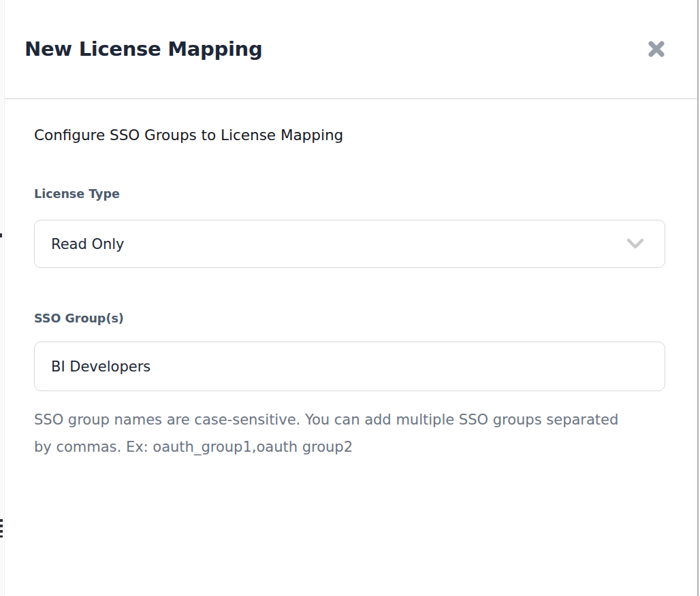  I want to click on dialog-subtitle: Configure SSO Groups to License Mapping, so click(350, 135).